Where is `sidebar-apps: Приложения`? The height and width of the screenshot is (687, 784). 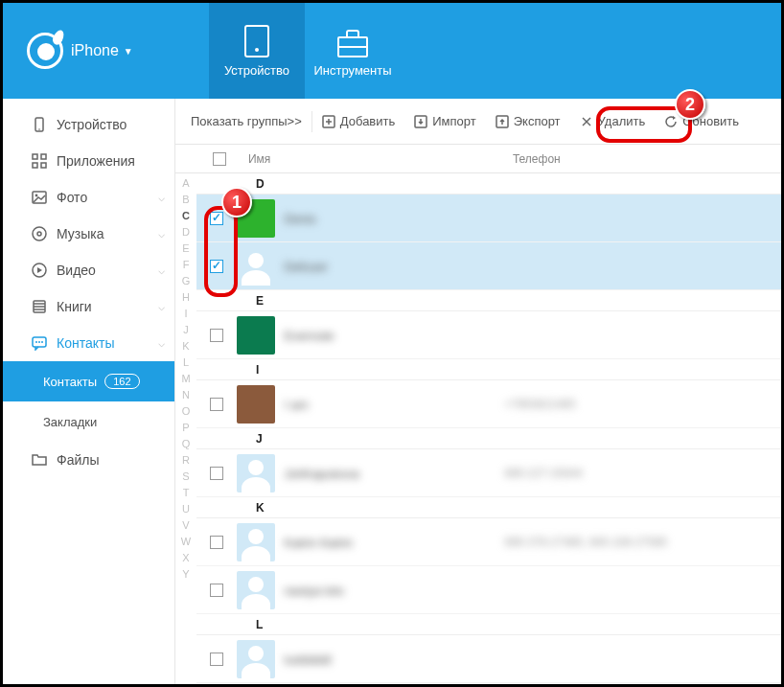 sidebar-apps: Приложения is located at coordinates (88, 161).